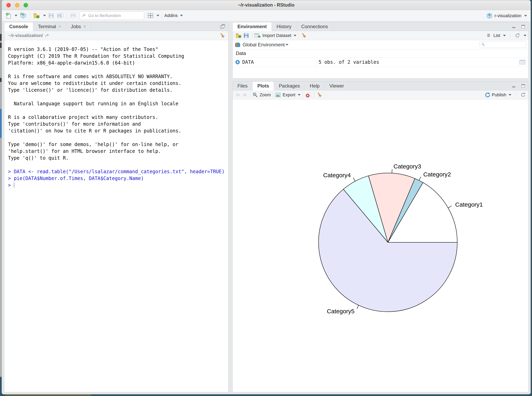 This screenshot has width=532, height=396. I want to click on console-line: Type 'q()' to quit R., so click(118, 158).